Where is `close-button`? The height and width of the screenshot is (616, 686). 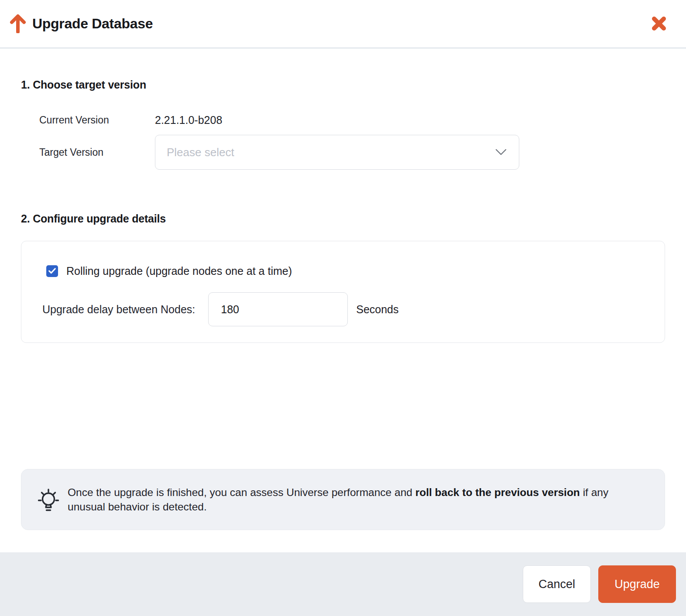 close-button is located at coordinates (659, 24).